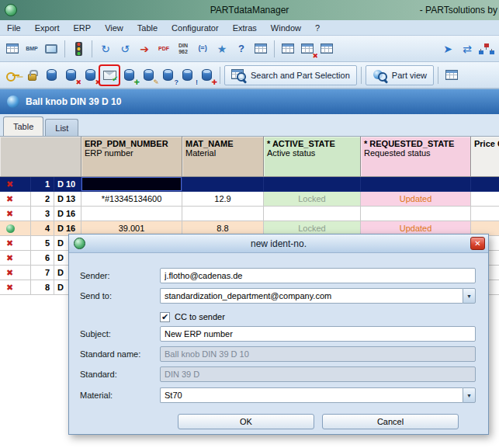 The height and width of the screenshot is (448, 499). What do you see at coordinates (62, 127) in the screenshot?
I see `tab-list: List` at bounding box center [62, 127].